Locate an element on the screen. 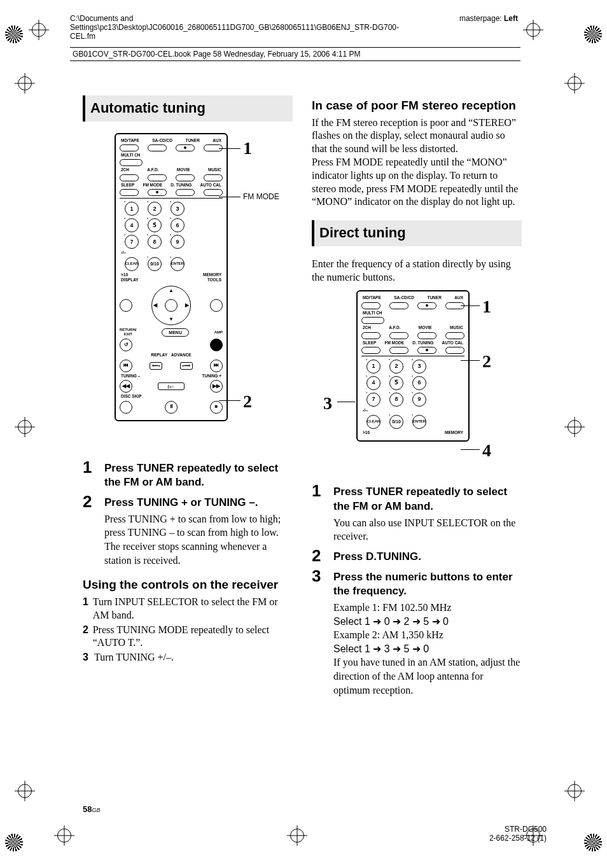  callout-1: 1 is located at coordinates (248, 148).